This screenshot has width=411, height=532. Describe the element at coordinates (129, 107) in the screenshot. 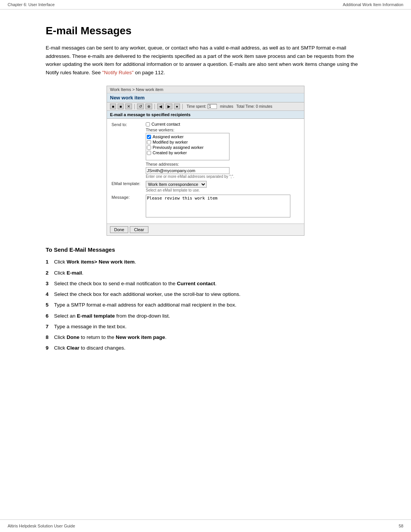

I see `toolbar-btn-3: ✕` at that location.